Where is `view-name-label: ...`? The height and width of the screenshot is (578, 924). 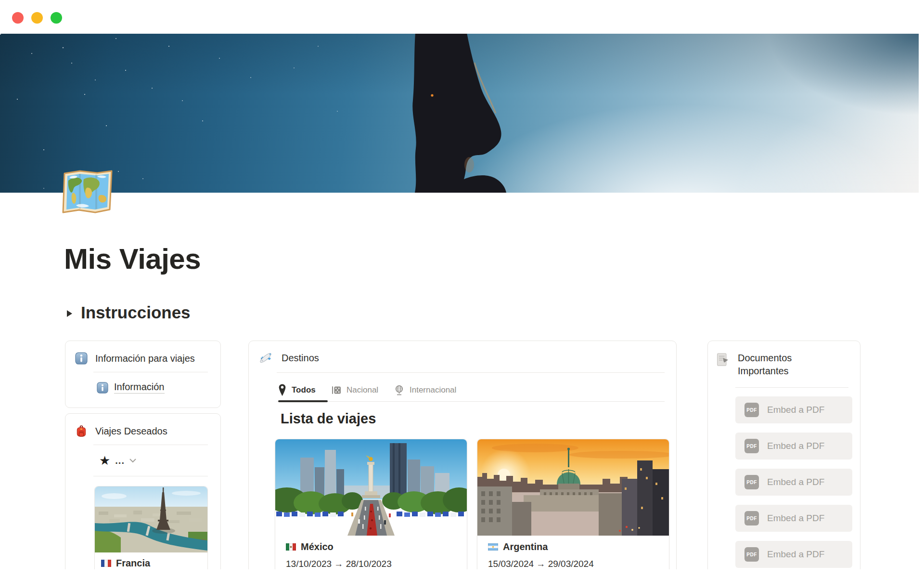
view-name-label: ... is located at coordinates (120, 460).